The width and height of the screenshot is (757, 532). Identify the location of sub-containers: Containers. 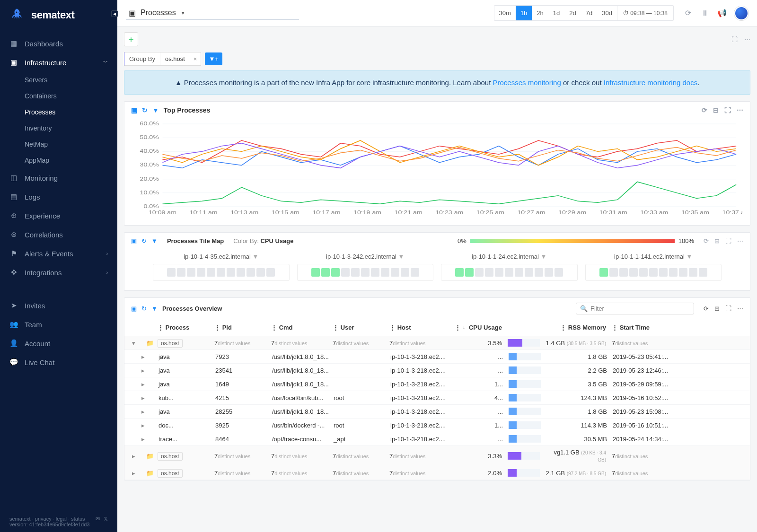
(66, 96).